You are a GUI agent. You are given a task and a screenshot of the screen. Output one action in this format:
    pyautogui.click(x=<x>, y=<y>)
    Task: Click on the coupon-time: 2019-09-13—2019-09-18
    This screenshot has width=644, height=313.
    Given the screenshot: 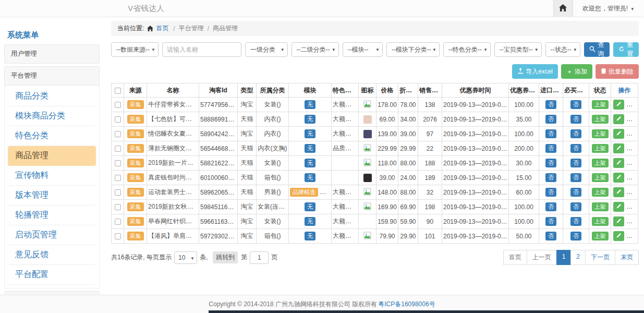 What is the action you would take?
    pyautogui.click(x=476, y=119)
    